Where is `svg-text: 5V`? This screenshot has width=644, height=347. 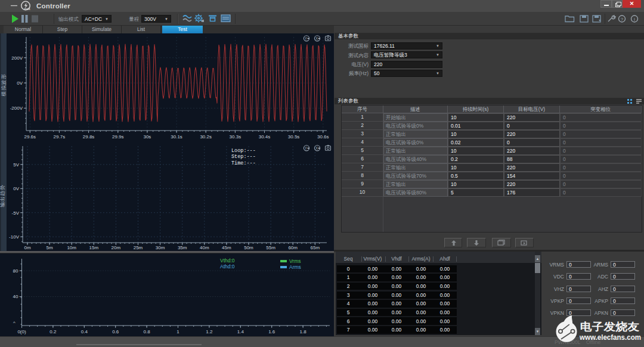 svg-text: 5V is located at coordinates (16, 165).